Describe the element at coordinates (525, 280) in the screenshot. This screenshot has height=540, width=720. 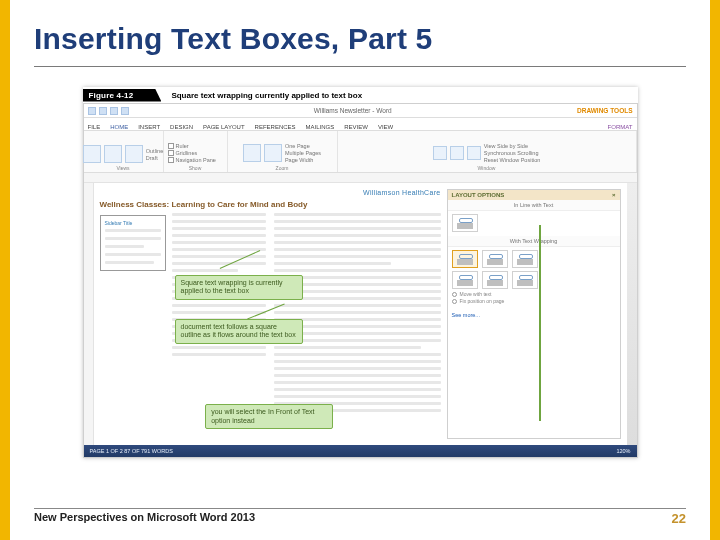
I see `option-in-front-text` at that location.